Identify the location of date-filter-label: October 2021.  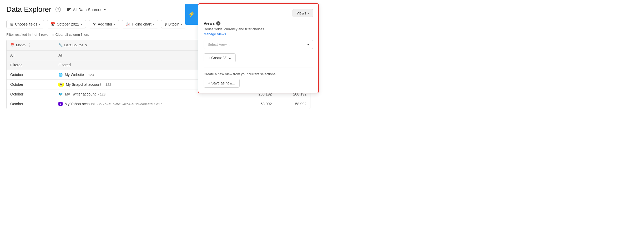
(68, 24).